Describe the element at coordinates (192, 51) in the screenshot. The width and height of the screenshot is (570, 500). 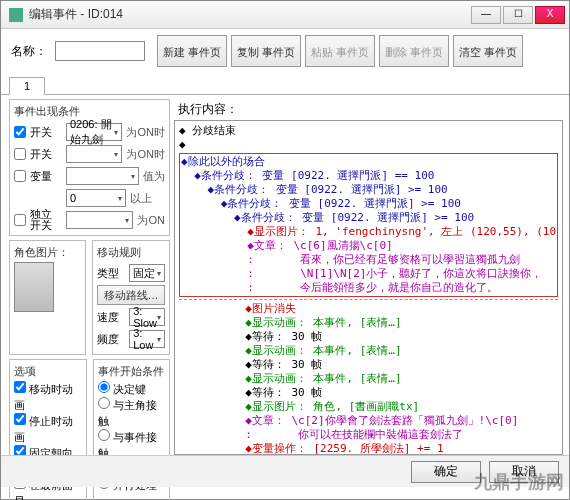
I see `new-page-button: 新建 事件页` at that location.